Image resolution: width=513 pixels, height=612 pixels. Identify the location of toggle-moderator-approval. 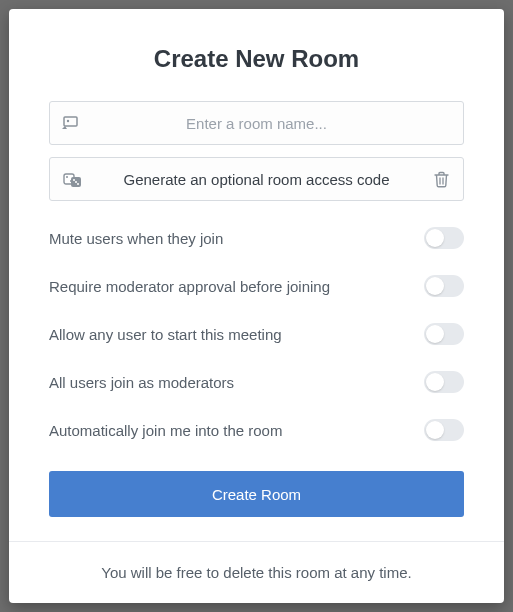
(444, 286).